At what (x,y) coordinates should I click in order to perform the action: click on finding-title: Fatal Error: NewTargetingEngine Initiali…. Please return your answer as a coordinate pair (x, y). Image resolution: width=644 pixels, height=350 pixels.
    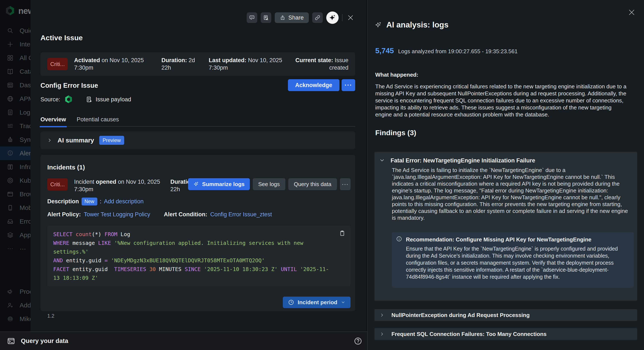
    Looking at the image, I should click on (463, 160).